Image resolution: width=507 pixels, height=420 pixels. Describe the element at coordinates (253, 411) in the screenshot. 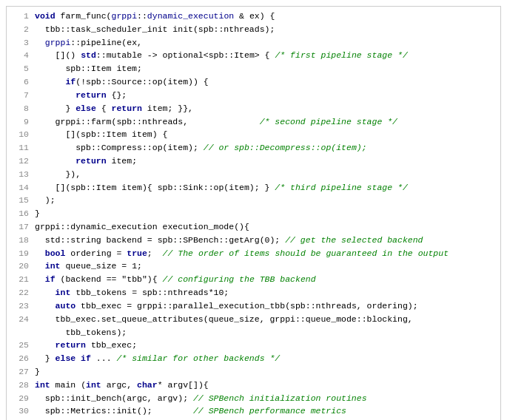

I see `line-30: 30 spb::Metrics::init(); // SPBench perf…` at that location.